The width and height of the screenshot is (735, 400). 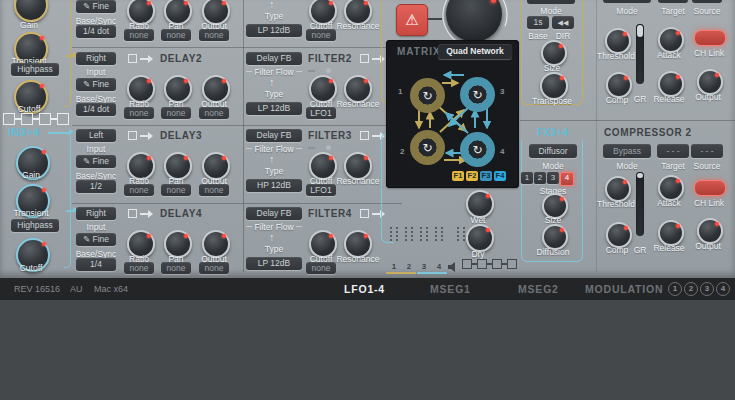 I want to click on output-chain-icon, so click(x=490, y=264).